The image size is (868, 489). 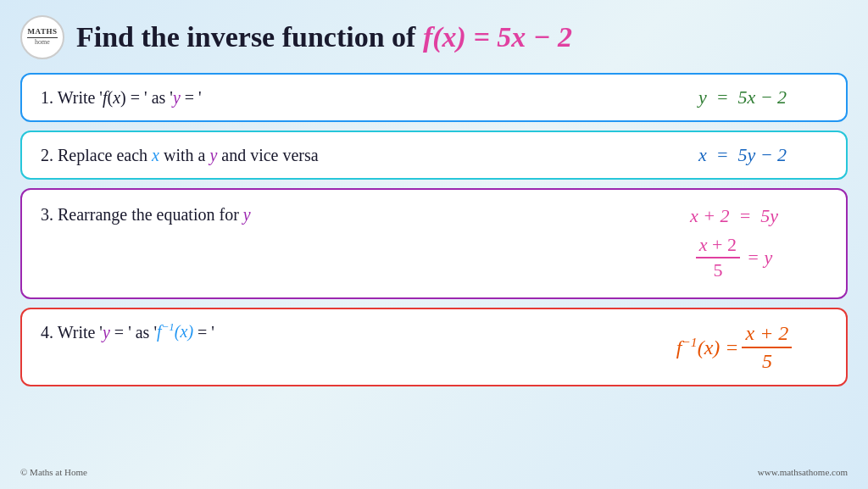 I want to click on title-math-text: f(x) = 5x − 2, so click(x=498, y=37).